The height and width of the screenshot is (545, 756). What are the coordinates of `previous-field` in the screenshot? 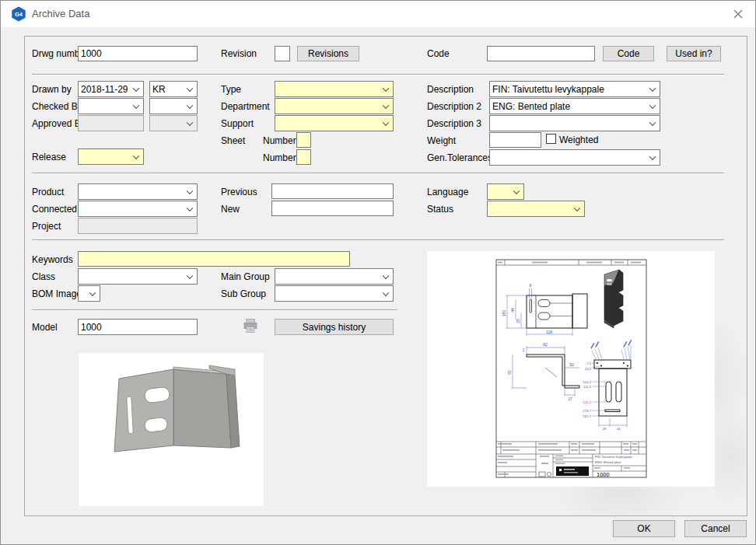 It's located at (333, 191).